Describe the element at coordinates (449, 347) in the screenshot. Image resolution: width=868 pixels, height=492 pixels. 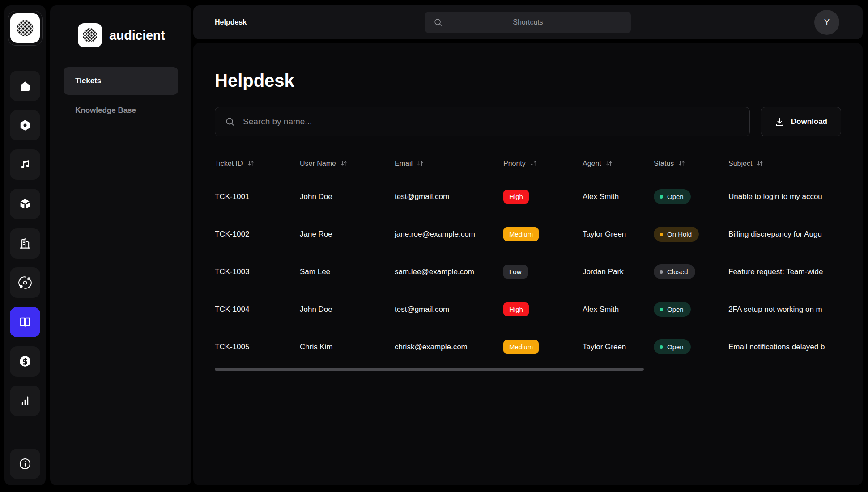
I see `email-cell: chrisk@example.com` at that location.